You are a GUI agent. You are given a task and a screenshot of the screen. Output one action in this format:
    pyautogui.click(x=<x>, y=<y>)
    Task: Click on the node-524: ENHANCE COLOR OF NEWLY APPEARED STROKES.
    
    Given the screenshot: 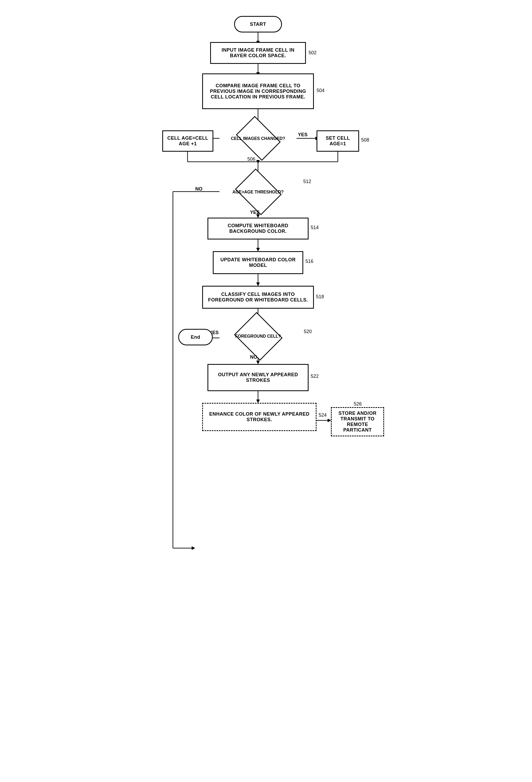 What is the action you would take?
    pyautogui.click(x=259, y=417)
    